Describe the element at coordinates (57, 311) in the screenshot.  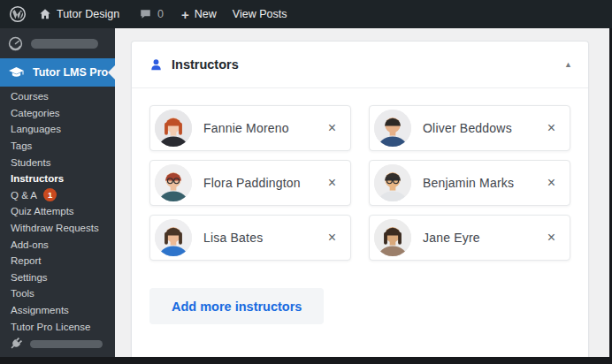
I see `sidebar-item: Assignments` at that location.